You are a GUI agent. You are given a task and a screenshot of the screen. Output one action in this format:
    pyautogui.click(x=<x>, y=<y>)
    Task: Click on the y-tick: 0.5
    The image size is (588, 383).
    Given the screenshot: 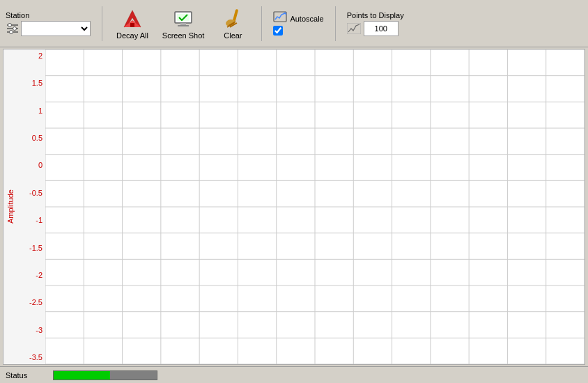 What is the action you would take?
    pyautogui.click(x=38, y=138)
    